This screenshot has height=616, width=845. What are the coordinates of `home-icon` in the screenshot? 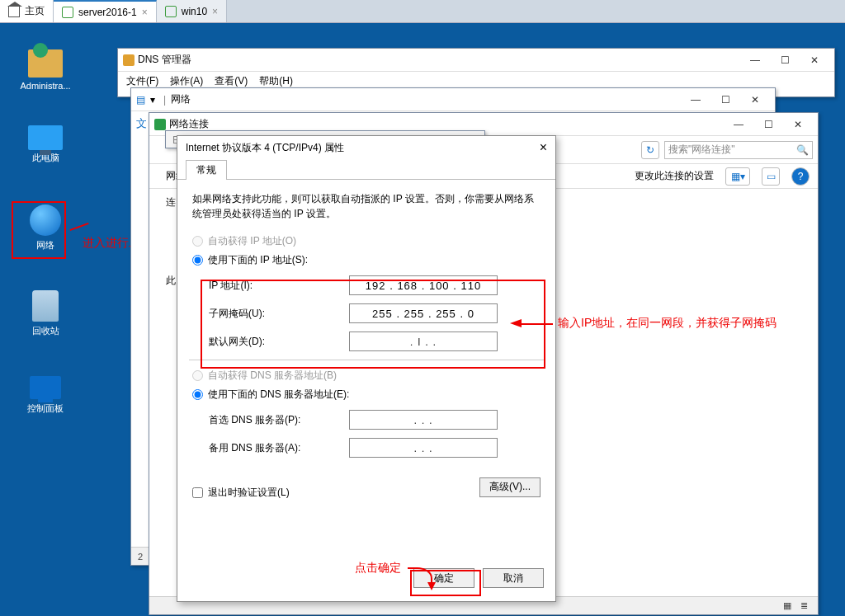 It's located at (14, 12).